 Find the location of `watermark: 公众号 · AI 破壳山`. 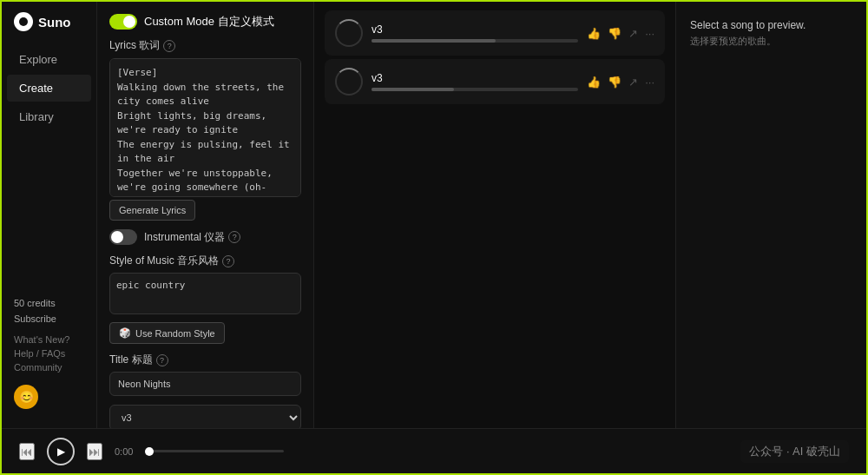

watermark: 公众号 · AI 破壳山 is located at coordinates (795, 452).